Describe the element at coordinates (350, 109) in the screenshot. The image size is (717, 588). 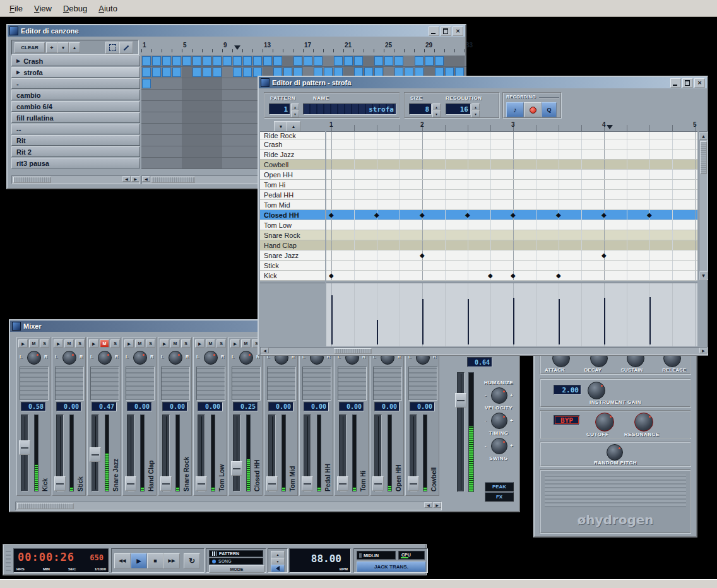
I see `pattern-name-lcd: strofa` at that location.